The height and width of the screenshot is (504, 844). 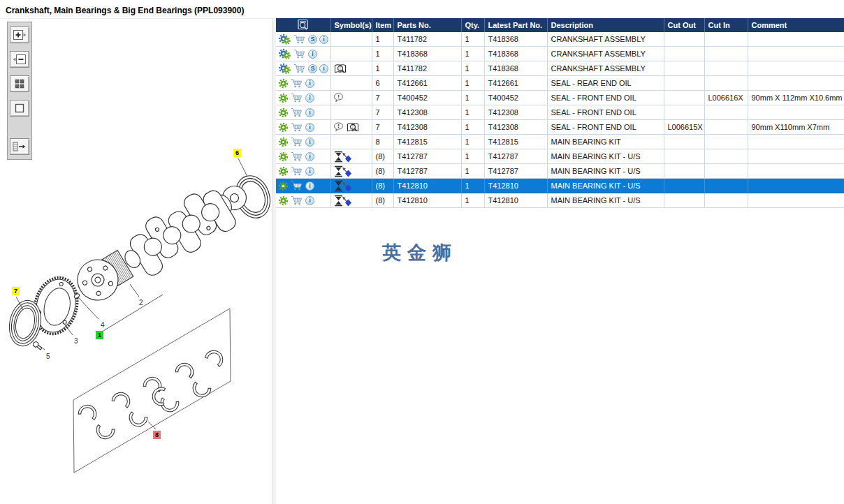 What do you see at coordinates (605, 98) in the screenshot?
I see `cell-description: SEAL - FRONT END OIL` at bounding box center [605, 98].